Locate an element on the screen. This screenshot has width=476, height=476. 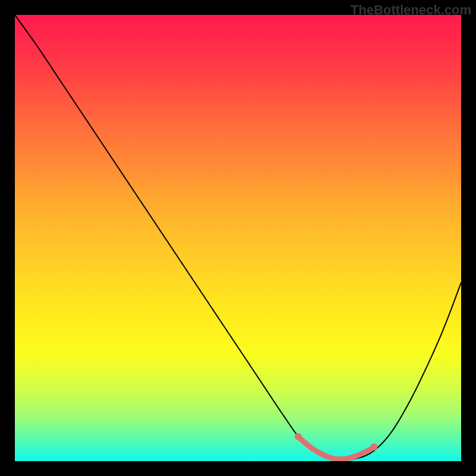
watermark-text: TheBottleneck.com is located at coordinates (411, 10).